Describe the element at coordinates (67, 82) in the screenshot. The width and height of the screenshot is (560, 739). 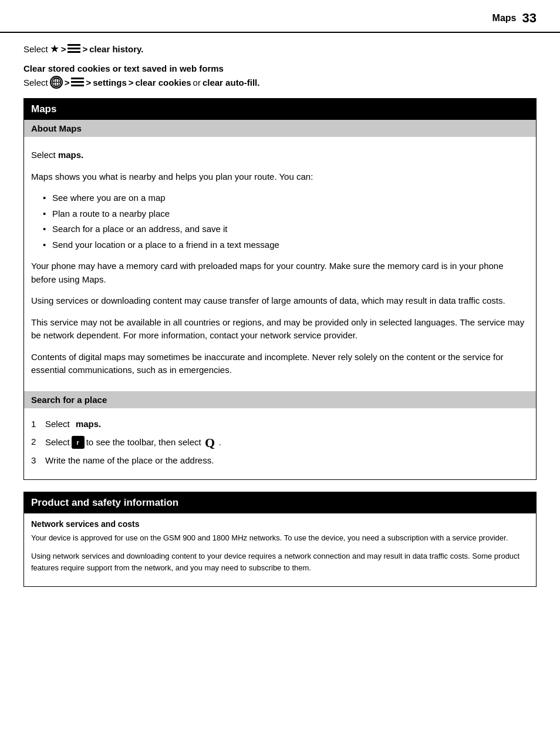
I see `gt-symbol-3: >` at that location.